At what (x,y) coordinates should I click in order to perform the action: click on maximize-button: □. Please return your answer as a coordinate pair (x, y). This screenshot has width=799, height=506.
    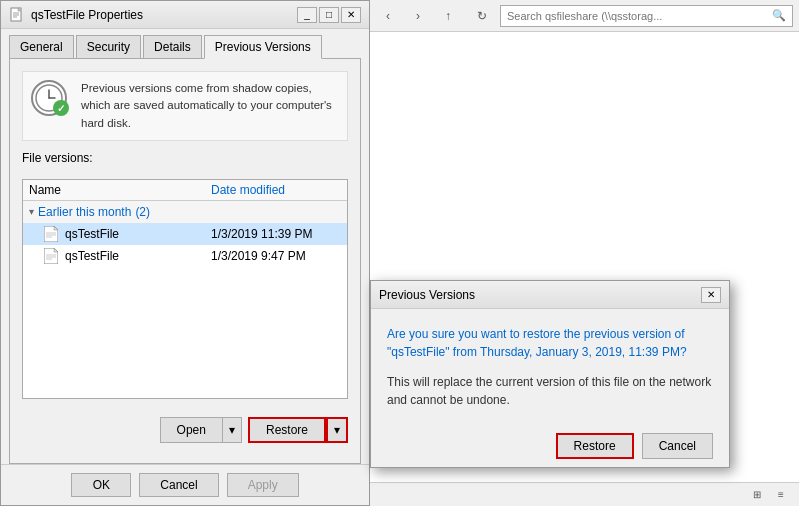
    Looking at the image, I should click on (329, 15).